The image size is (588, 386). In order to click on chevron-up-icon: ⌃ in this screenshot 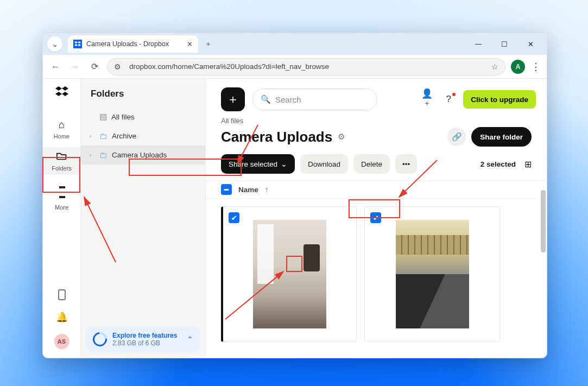, I will do `click(190, 339)`.